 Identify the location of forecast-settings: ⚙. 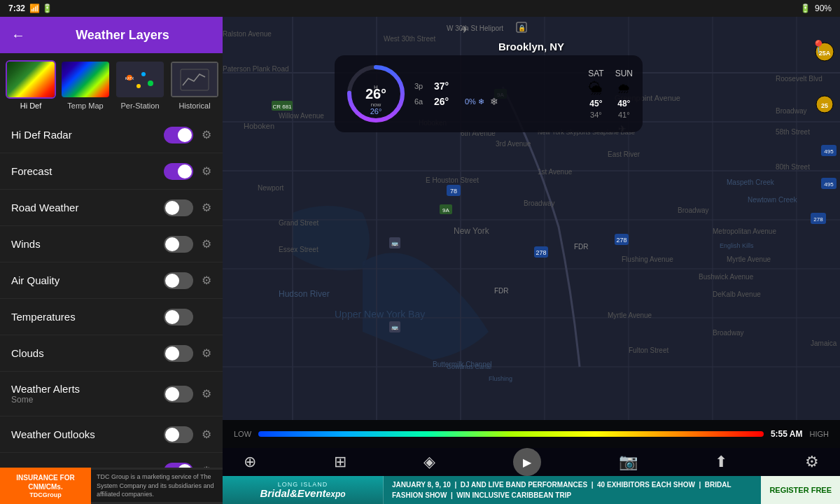
(206, 171).